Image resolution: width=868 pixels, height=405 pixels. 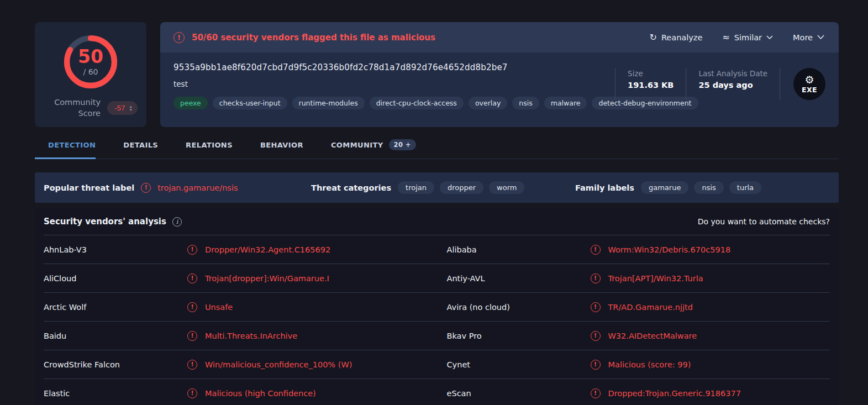 I want to click on vendor-name: Avira (no cloud), so click(x=519, y=307).